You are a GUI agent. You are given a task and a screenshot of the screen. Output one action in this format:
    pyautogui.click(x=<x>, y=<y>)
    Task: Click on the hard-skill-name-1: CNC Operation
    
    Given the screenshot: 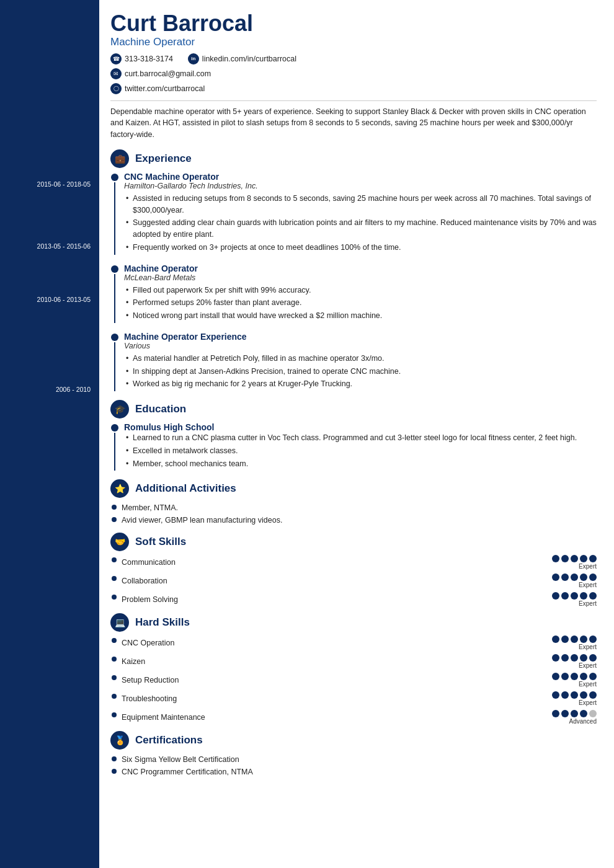 What is the action you would take?
    pyautogui.click(x=148, y=643)
    